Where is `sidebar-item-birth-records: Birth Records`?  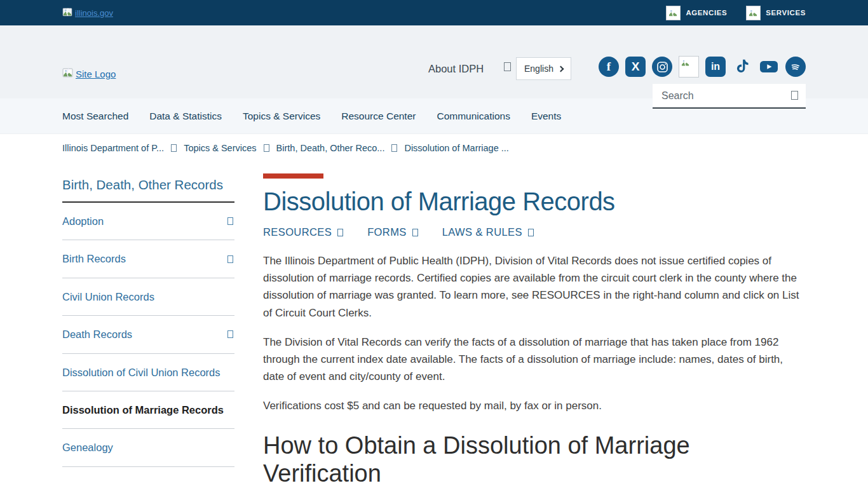
sidebar-item-birth-records: Birth Records is located at coordinates (149, 259).